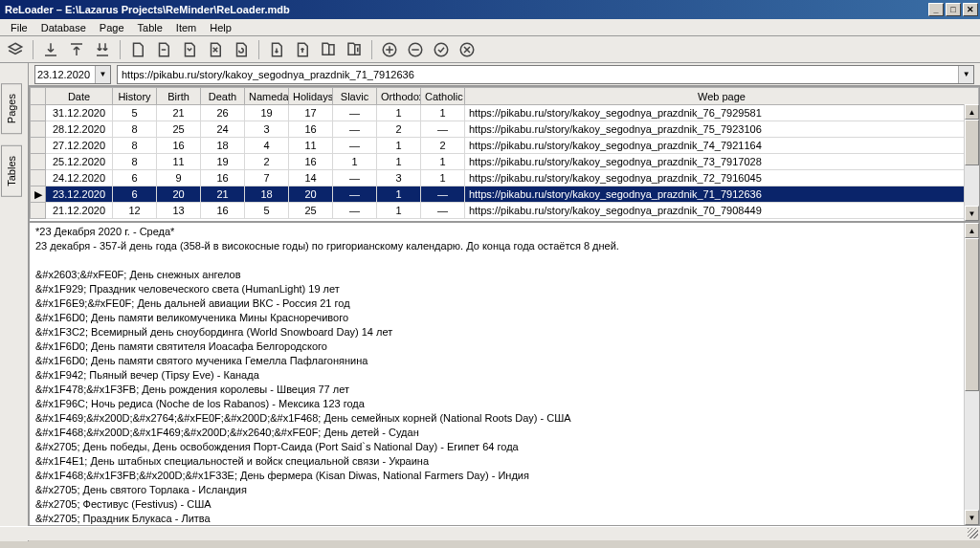 The image size is (980, 548). What do you see at coordinates (505, 178) in the screenshot?
I see `table-row: 24.12.20206916714—31https://pikabu.ru/st…` at bounding box center [505, 178].